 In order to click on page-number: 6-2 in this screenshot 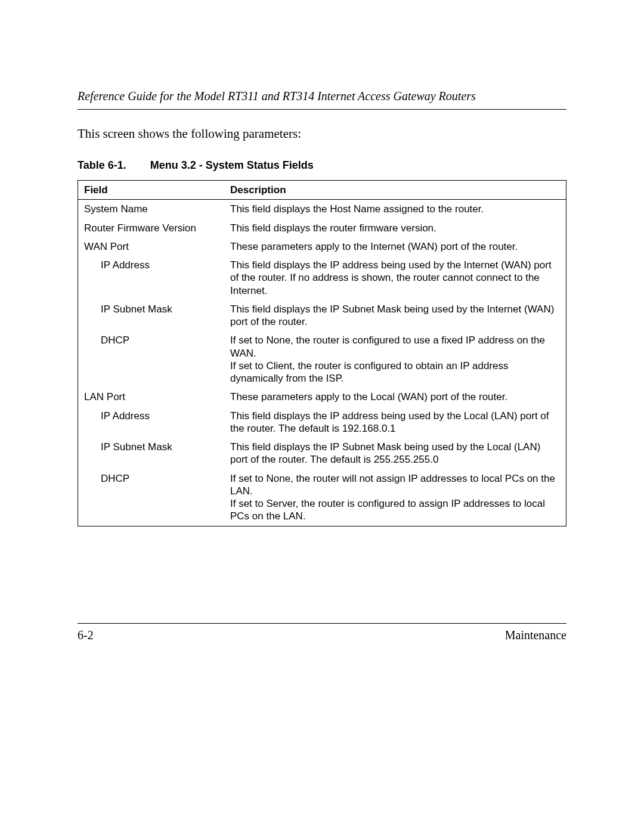, I will do `click(86, 636)`.